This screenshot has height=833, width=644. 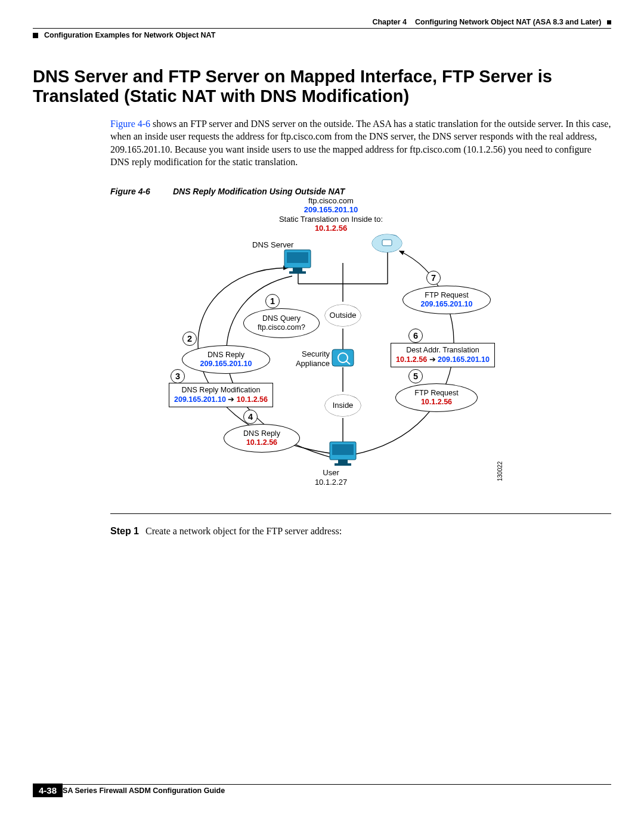 What do you see at coordinates (273, 301) in the screenshot?
I see `step-marker-1: 1` at bounding box center [273, 301].